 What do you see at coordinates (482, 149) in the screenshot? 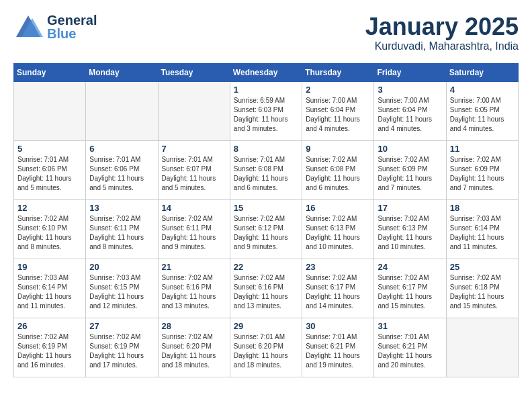
I see `day-number: 11` at bounding box center [482, 149].